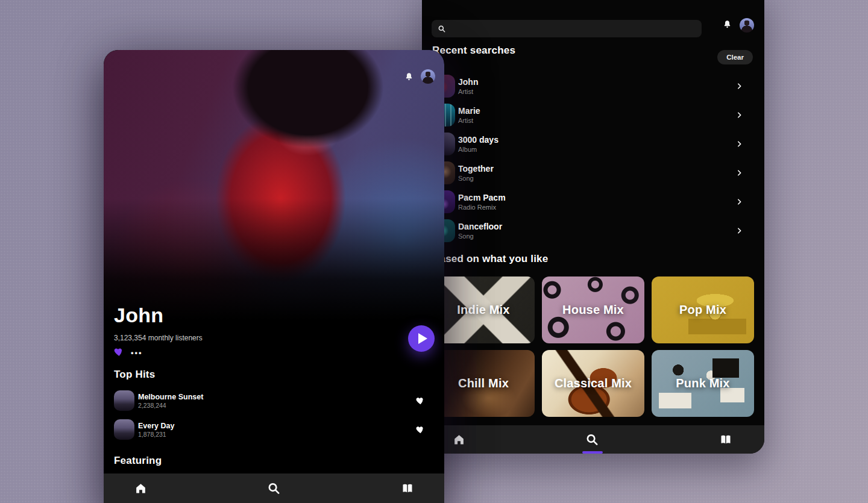  I want to click on top-hits-title: Top Hits, so click(134, 375).